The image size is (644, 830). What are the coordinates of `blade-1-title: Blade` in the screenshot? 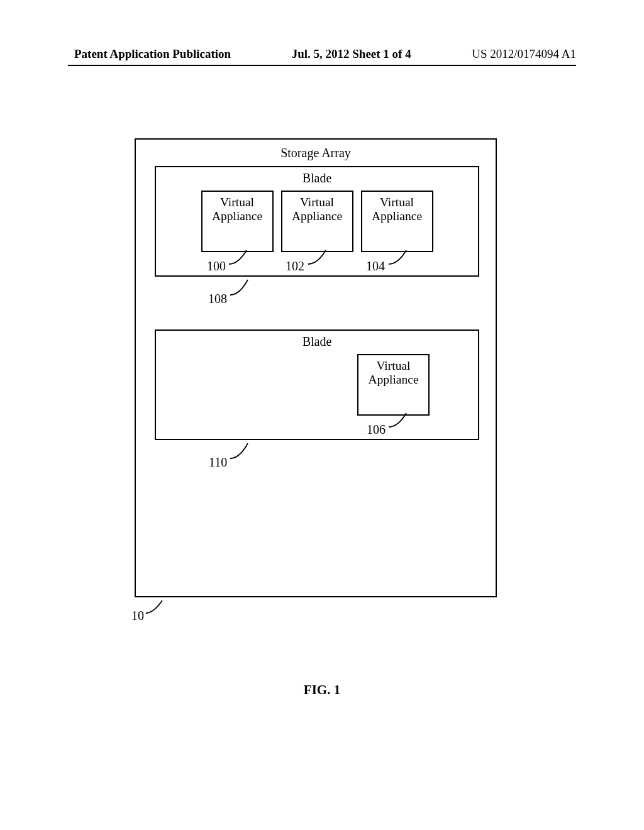 It's located at (317, 179).